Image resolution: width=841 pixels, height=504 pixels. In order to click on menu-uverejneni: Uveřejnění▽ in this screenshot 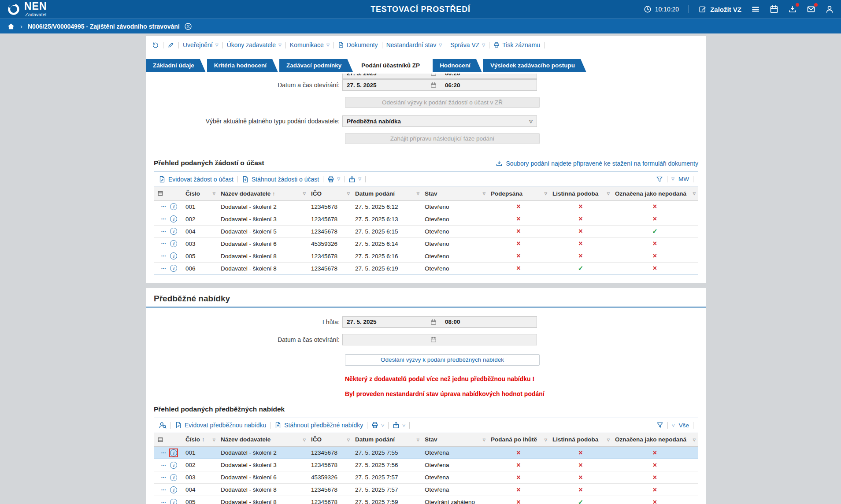, I will do `click(201, 45)`.